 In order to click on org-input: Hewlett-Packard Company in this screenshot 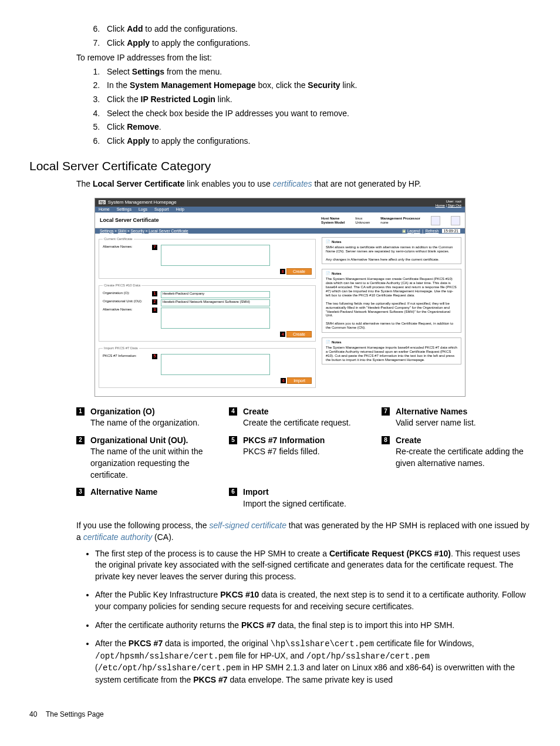, I will do `click(215, 295)`.